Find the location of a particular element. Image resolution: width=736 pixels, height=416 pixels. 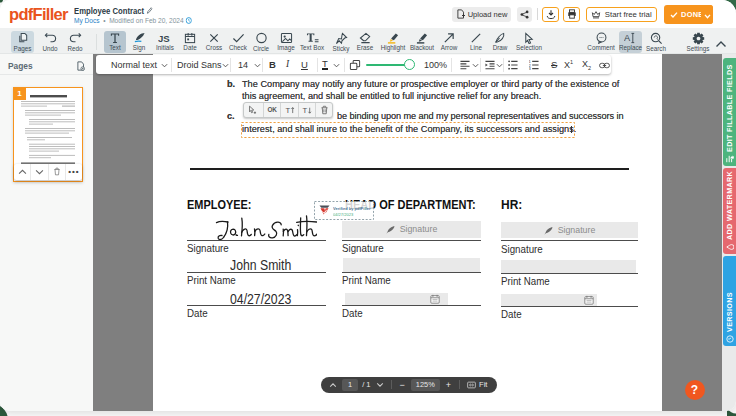

svg-text: 3 is located at coordinates (530, 68).